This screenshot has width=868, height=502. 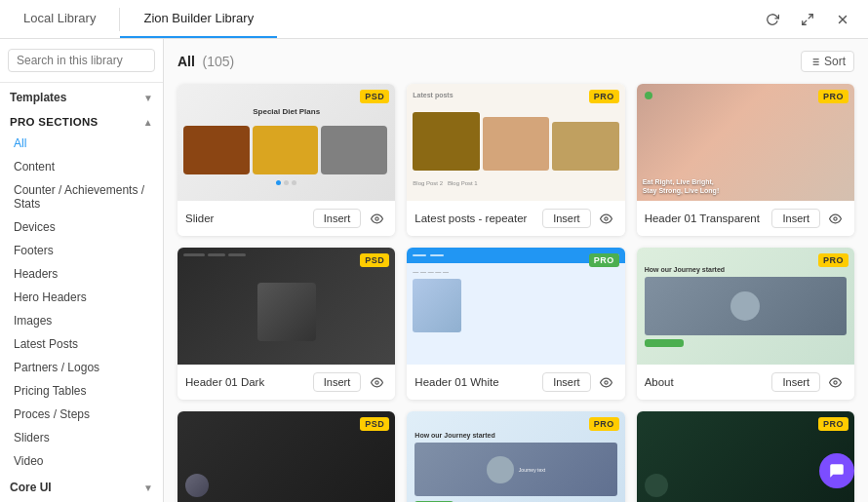 What do you see at coordinates (605, 260) in the screenshot?
I see `badge-pro-white: PRO` at bounding box center [605, 260].